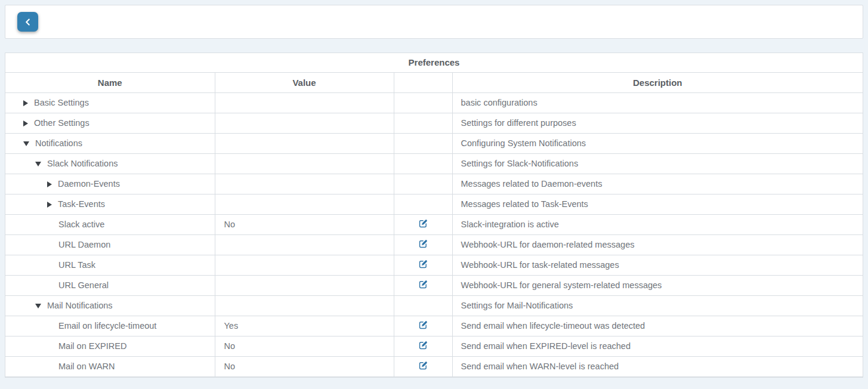 The height and width of the screenshot is (389, 868). What do you see at coordinates (110, 265) in the screenshot?
I see `name-cell: URL Task` at bounding box center [110, 265].